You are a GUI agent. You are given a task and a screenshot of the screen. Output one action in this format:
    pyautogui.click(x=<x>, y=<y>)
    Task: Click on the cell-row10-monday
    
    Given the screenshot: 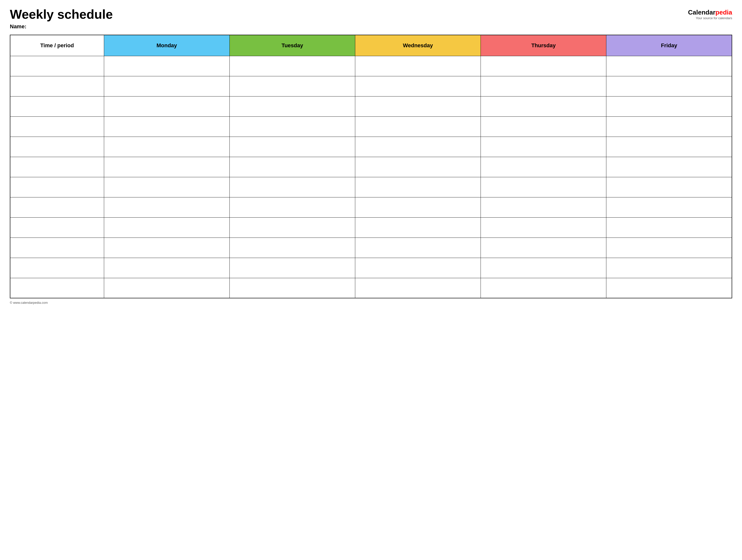 What is the action you would take?
    pyautogui.click(x=167, y=247)
    